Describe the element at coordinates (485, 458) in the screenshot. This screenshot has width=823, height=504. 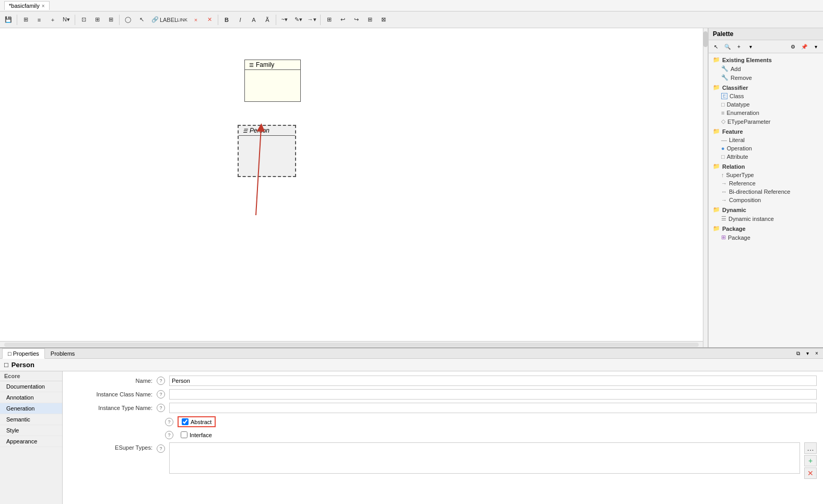
I see `prop-textarea-esuper` at that location.